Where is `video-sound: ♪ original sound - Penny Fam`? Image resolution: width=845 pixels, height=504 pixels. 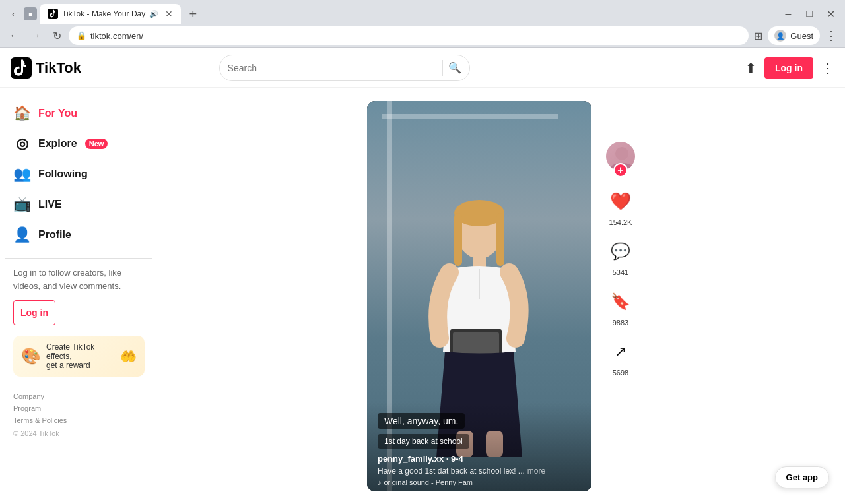
video-sound: ♪ original sound - Penny Fam is located at coordinates (479, 482).